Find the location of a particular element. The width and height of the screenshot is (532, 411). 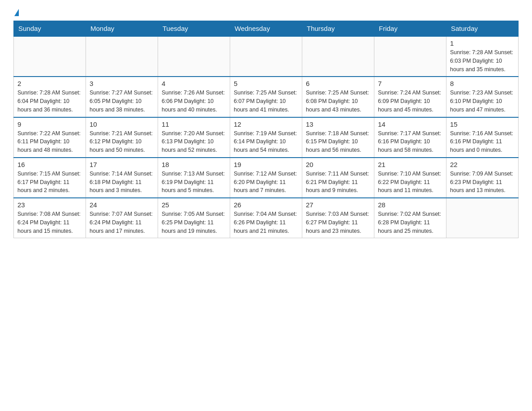

weekday-header-monday: Monday is located at coordinates (122, 29).